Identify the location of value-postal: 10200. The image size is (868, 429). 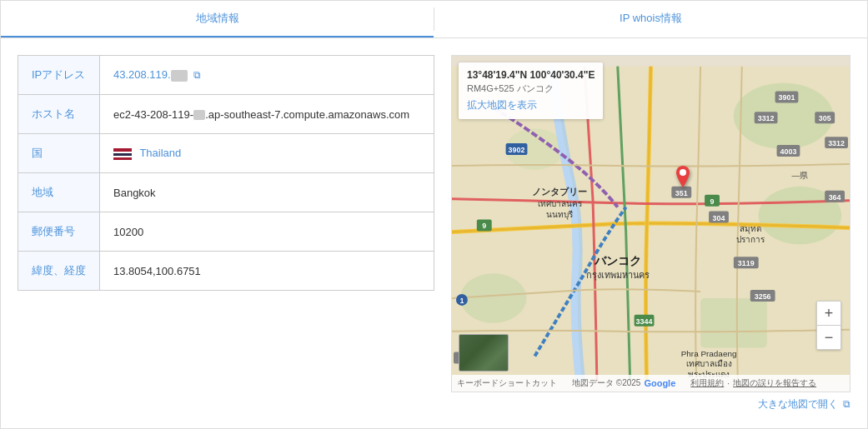
(267, 232).